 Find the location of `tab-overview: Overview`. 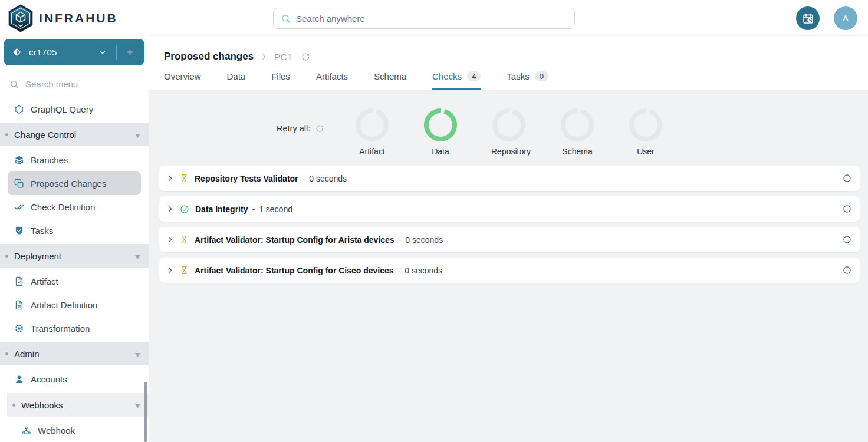

tab-overview: Overview is located at coordinates (183, 80).